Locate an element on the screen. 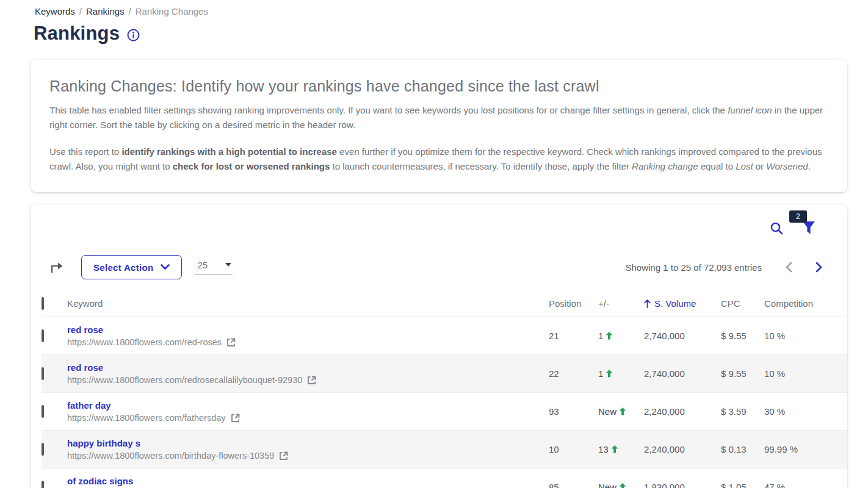  keyword-link: of zodiac signs is located at coordinates (100, 481).